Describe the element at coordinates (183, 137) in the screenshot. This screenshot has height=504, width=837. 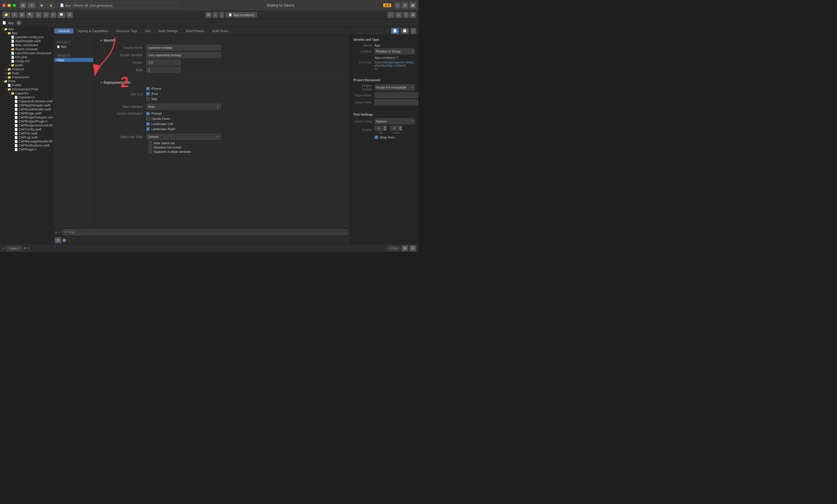
I see `status-bar-style-dropdown: Default ▼` at that location.